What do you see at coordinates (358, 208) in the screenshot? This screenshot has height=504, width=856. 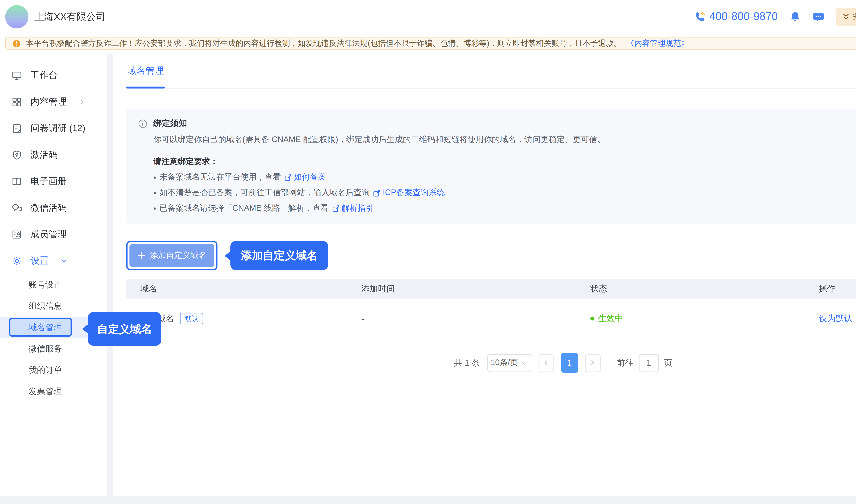 I see `link-label: 解析指引` at bounding box center [358, 208].